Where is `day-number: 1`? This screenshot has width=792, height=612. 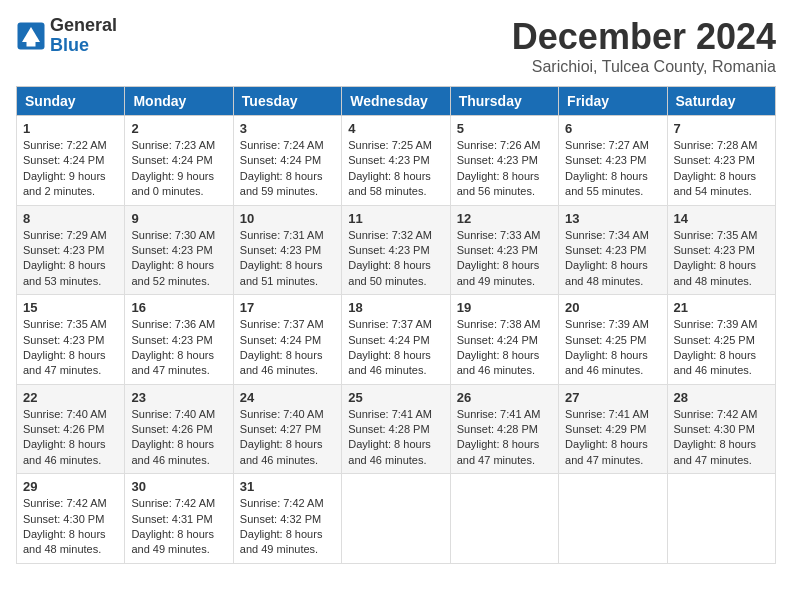 day-number: 1 is located at coordinates (70, 128).